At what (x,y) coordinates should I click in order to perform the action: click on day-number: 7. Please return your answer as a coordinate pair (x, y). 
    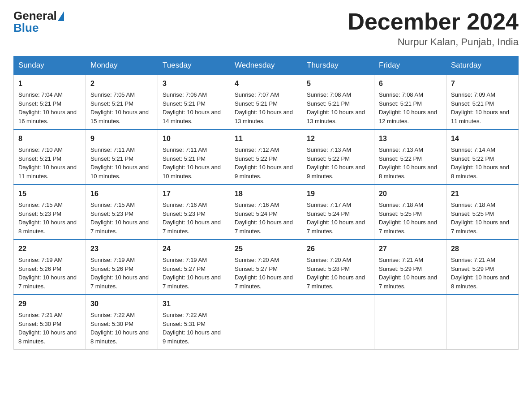
    Looking at the image, I should click on (482, 84).